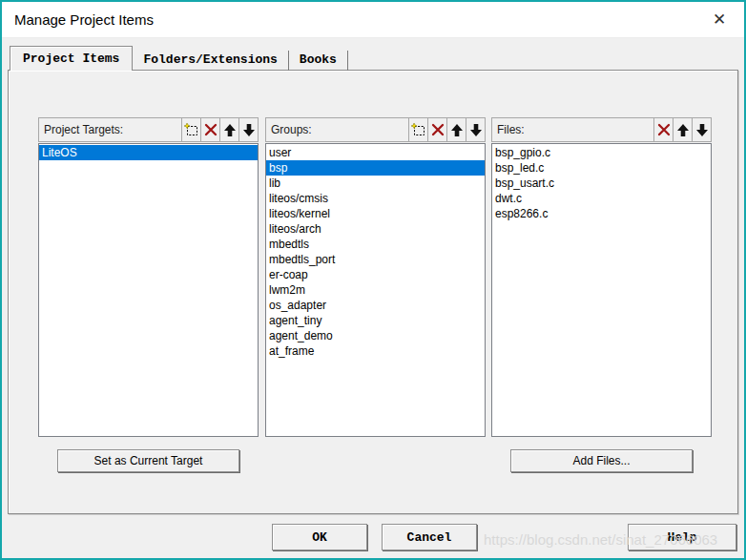 This screenshot has height=560, width=746. Describe the element at coordinates (601, 183) in the screenshot. I see `file-list-item: bsp_usart.c` at that location.